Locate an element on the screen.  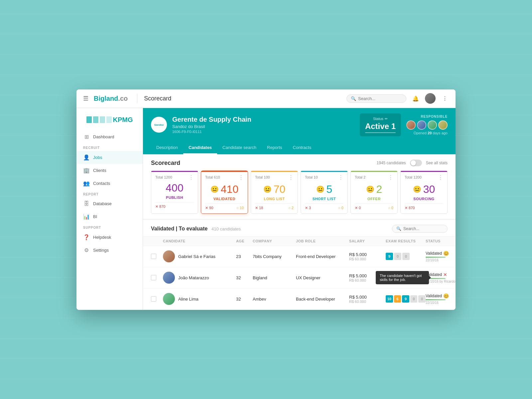
sidebar-item-label: Database is located at coordinates (102, 203).